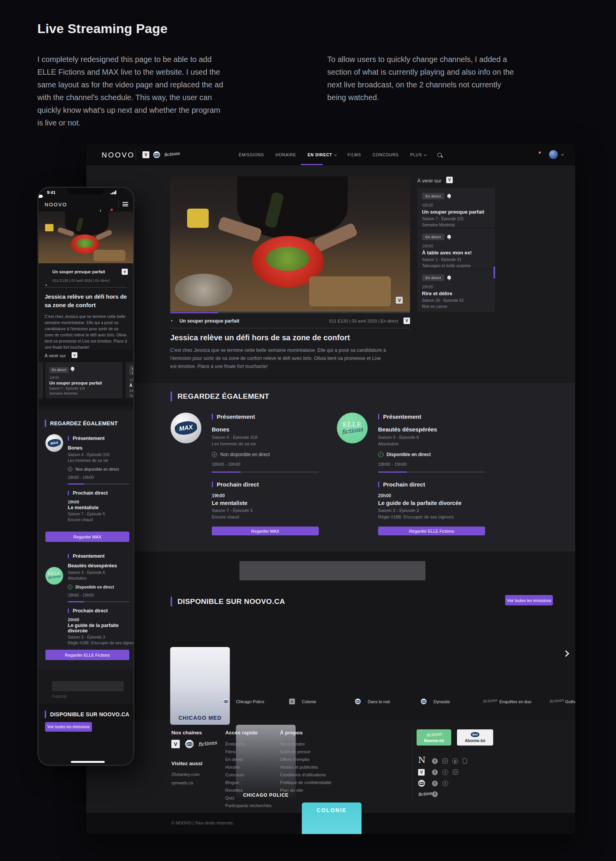  Describe the element at coordinates (235, 775) in the screenshot. I see `footer-link: Concours` at that location.